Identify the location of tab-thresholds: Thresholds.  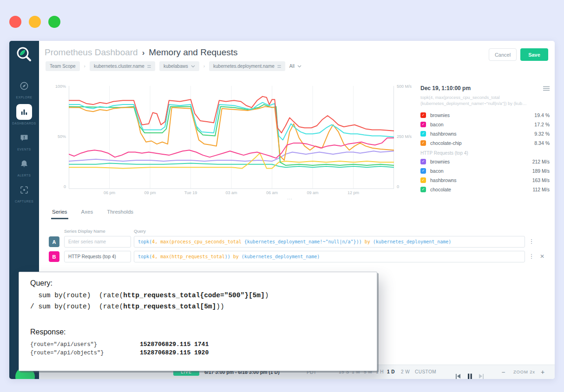
(120, 213).